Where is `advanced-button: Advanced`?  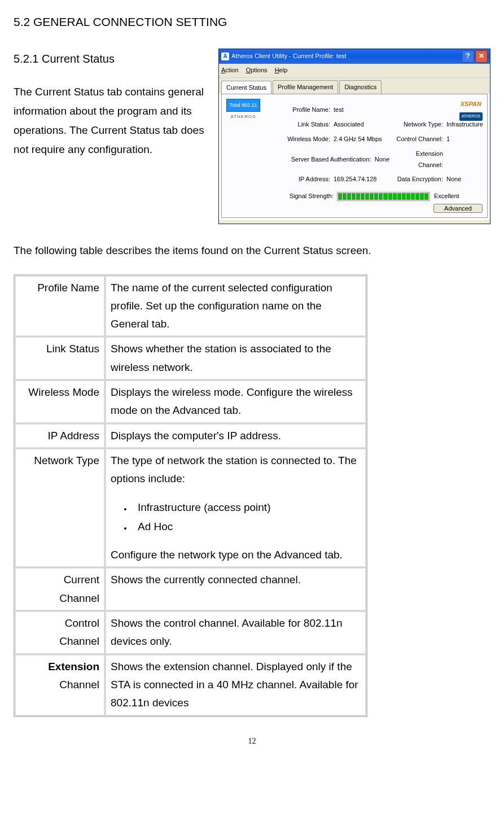 advanced-button: Advanced is located at coordinates (458, 208).